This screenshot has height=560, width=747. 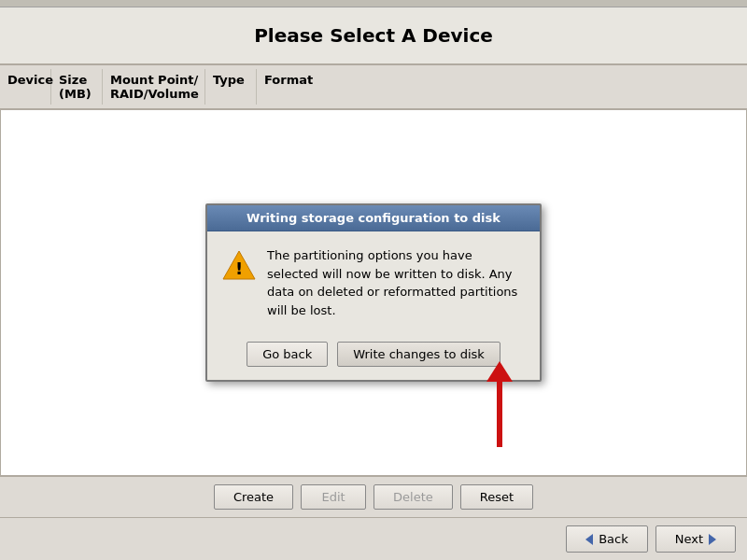 What do you see at coordinates (374, 497) in the screenshot?
I see `bottom-toolbar: Create Edit Delete Reset` at bounding box center [374, 497].